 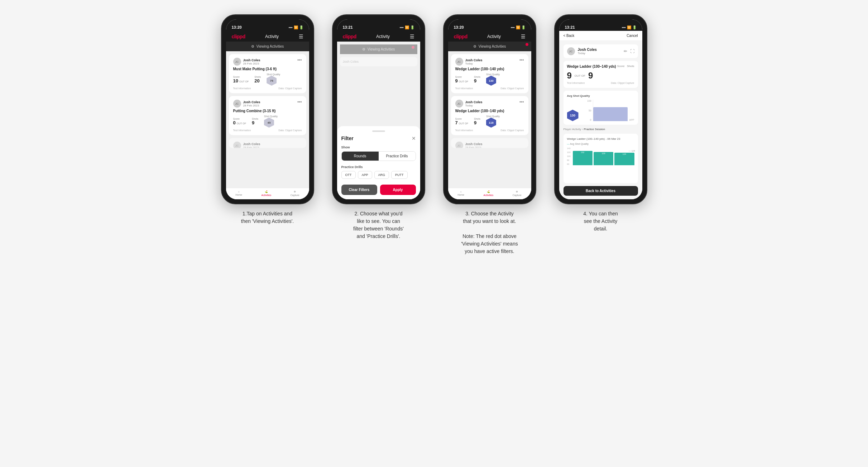 What do you see at coordinates (253, 47) in the screenshot?
I see `filter-icon-1: ⚙` at bounding box center [253, 47].